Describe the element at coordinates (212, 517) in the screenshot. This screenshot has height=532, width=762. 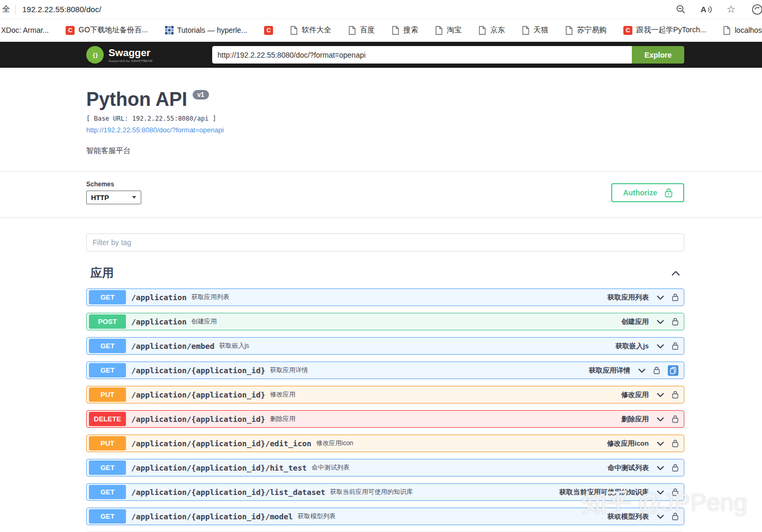
I see `operation-path: /application/{application_id}/model` at that location.